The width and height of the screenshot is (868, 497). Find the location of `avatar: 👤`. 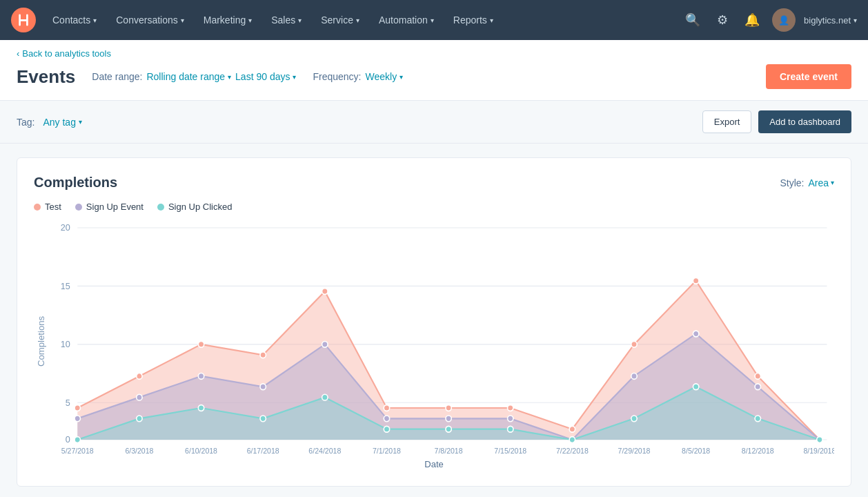

avatar: 👤 is located at coordinates (784, 20).